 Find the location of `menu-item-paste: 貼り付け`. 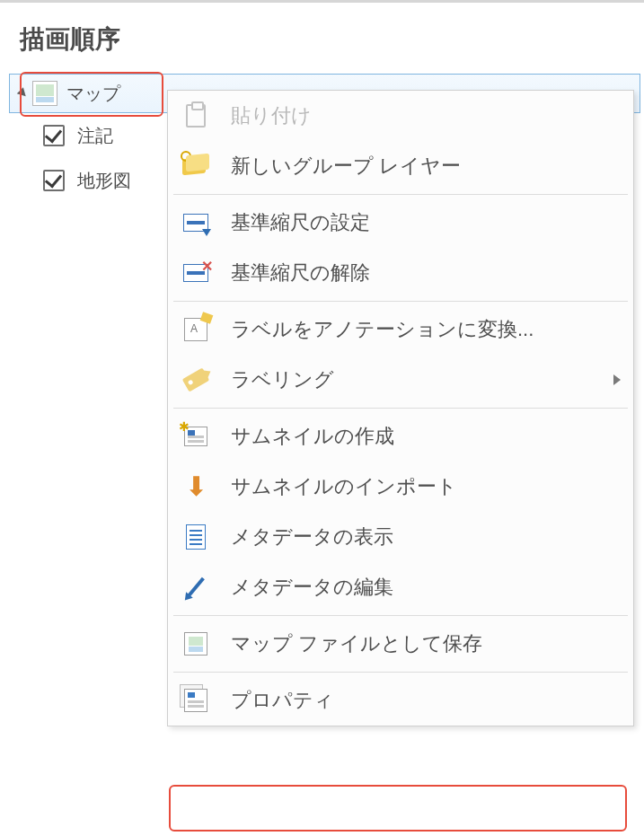

menu-item-paste: 貼り付け is located at coordinates (401, 116).